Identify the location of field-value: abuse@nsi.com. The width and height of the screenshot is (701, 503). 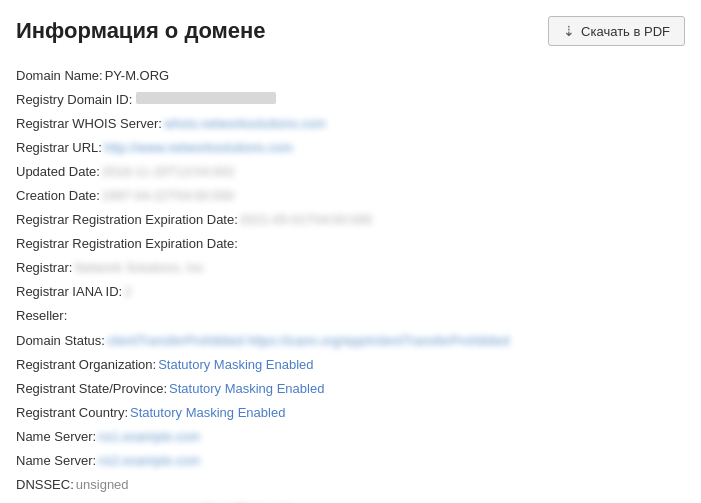
(246, 500).